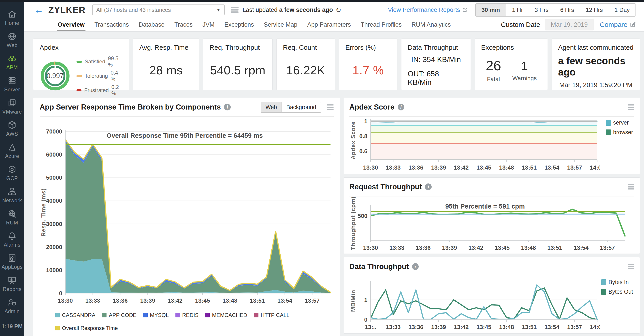 The width and height of the screenshot is (644, 336). What do you see at coordinates (86, 328) in the screenshot?
I see `legend-overall: Overall Response Time` at bounding box center [86, 328].